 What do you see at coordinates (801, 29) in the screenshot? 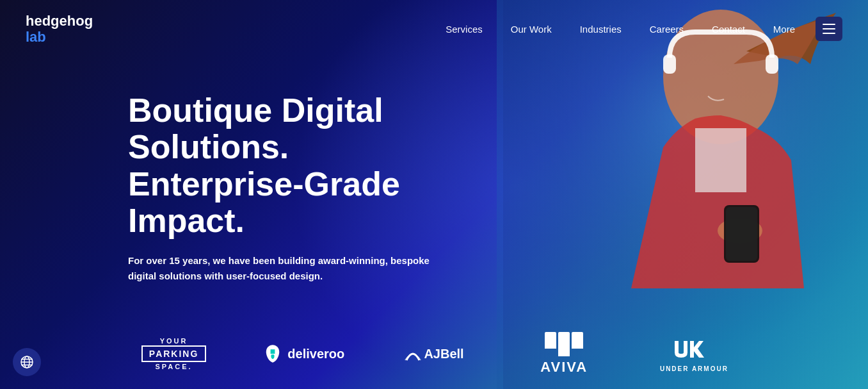
I see `nav-more-area: More` at bounding box center [801, 29].